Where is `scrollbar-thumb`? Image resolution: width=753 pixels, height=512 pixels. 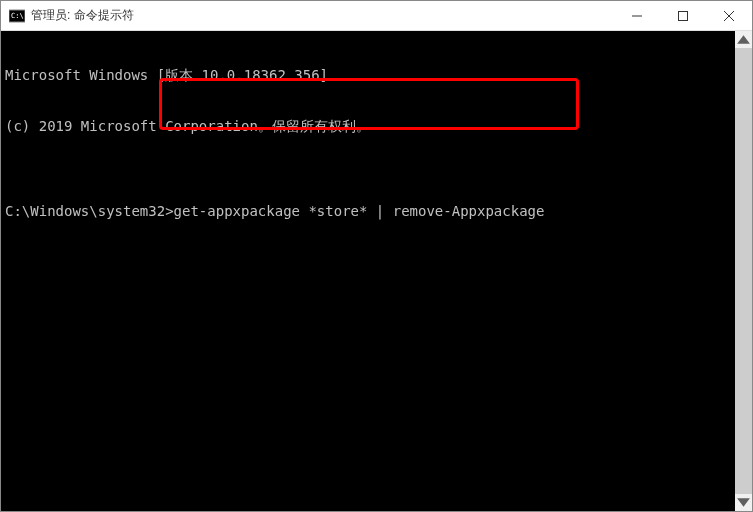
scrollbar-thumb is located at coordinates (744, 271).